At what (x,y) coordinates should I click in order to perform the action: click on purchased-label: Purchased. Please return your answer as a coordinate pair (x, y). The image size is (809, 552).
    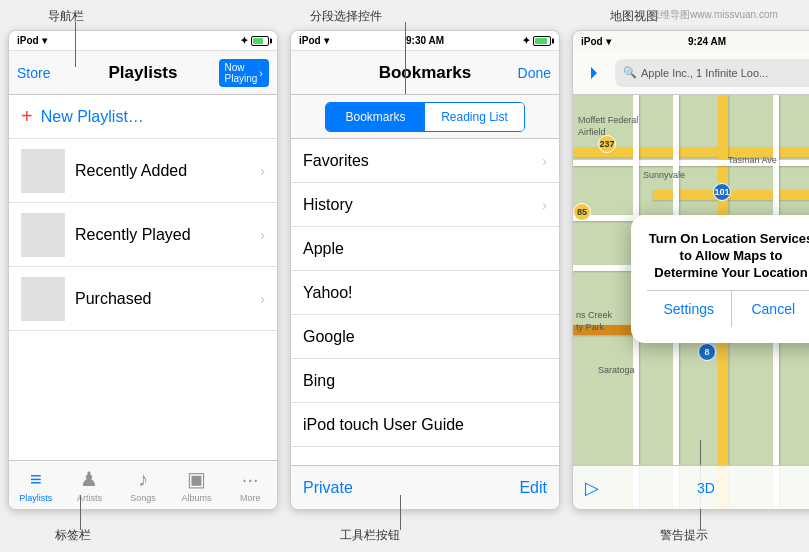
    Looking at the image, I should click on (162, 299).